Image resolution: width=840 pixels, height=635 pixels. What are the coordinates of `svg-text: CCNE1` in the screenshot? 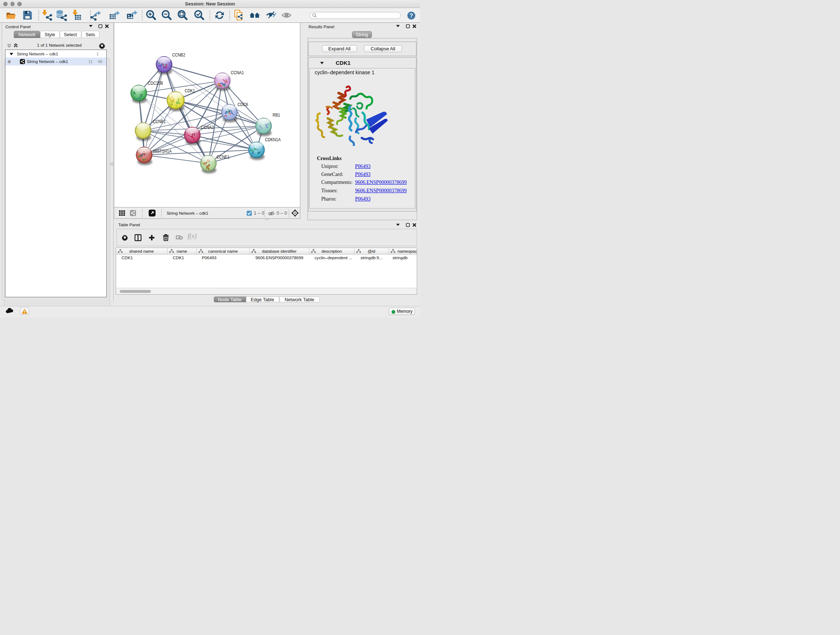 It's located at (223, 157).